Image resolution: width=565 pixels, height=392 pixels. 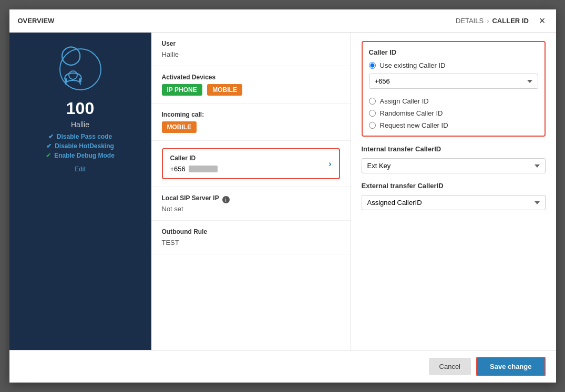 What do you see at coordinates (80, 169) in the screenshot?
I see `edit-link: Edit` at bounding box center [80, 169].